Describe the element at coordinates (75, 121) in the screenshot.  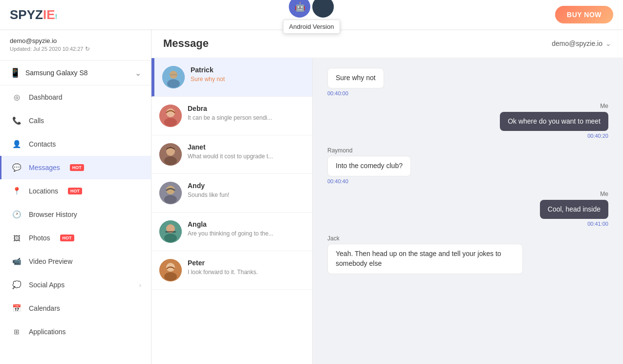
I see `sidebar-item-calls: 📞 Calls` at that location.